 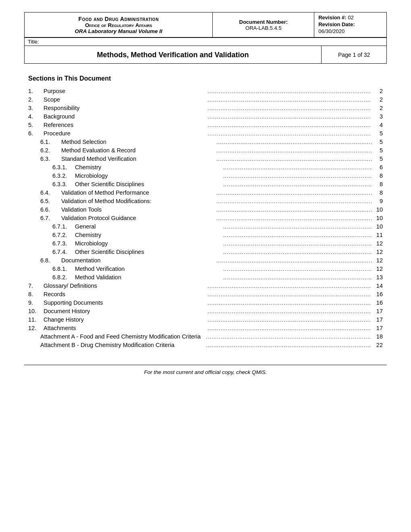 I want to click on toc-item-label: Background, so click(x=126, y=116).